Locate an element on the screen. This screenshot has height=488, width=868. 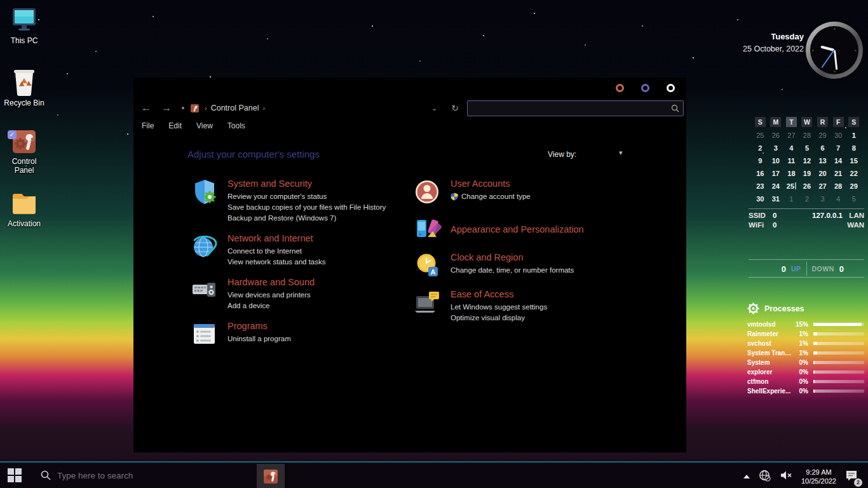
notification-count-badge: 2 is located at coordinates (858, 483).